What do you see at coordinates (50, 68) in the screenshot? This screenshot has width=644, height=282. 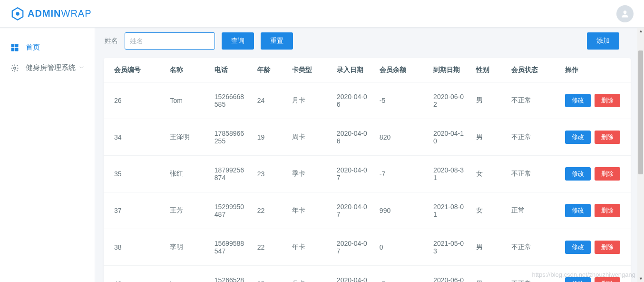 I see `sidebar-item-label: 健身房管理系统` at bounding box center [50, 68].